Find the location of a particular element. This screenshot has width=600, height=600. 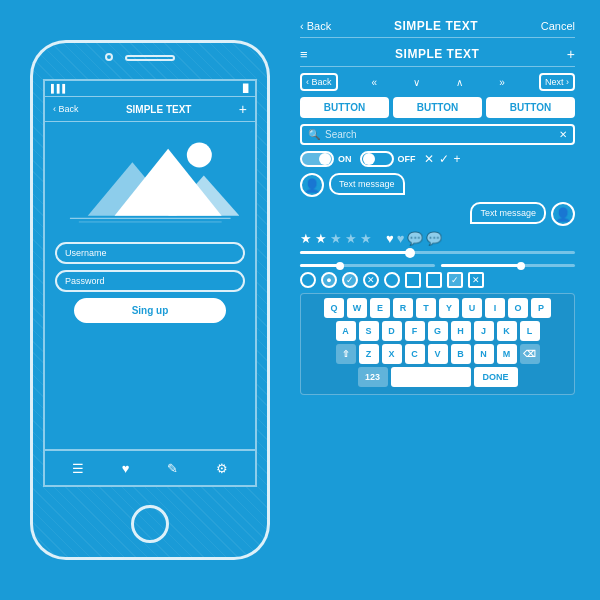

nav-bar-row2: ≡ SIMPLE TEXT + is located at coordinates (438, 54).